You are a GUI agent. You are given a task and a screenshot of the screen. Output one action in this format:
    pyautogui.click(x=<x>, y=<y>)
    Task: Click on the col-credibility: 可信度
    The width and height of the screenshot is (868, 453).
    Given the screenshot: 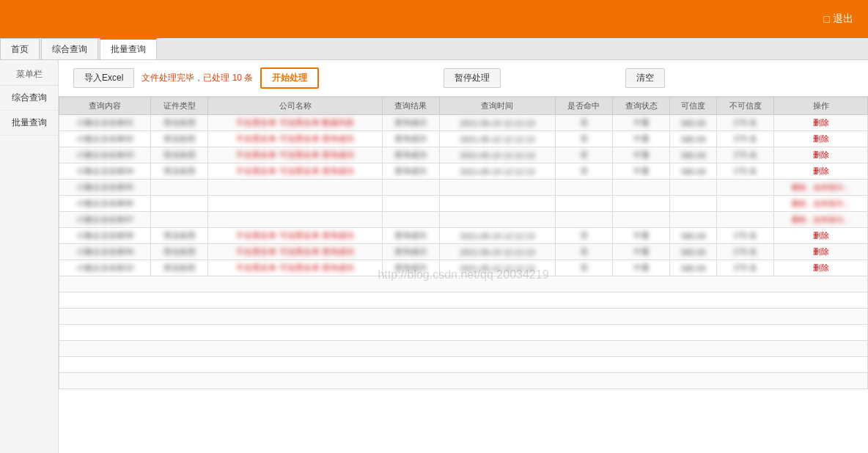 What is the action you would take?
    pyautogui.click(x=694, y=106)
    